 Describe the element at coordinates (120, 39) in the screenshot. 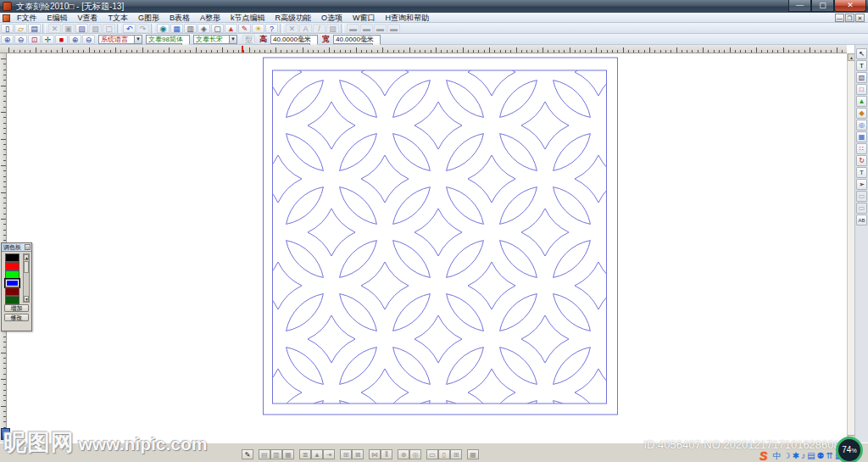

I see `language-combo: 系统语言▼` at that location.